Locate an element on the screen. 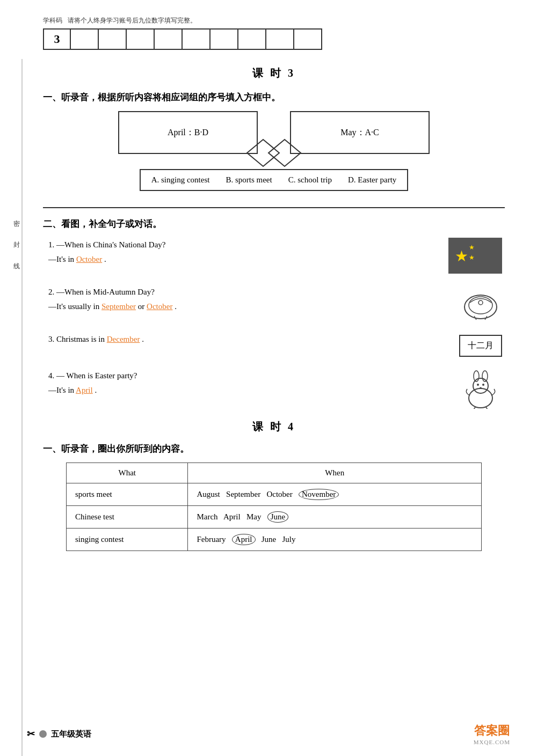 The image size is (537, 756). mooncake-svg is located at coordinates (481, 304).